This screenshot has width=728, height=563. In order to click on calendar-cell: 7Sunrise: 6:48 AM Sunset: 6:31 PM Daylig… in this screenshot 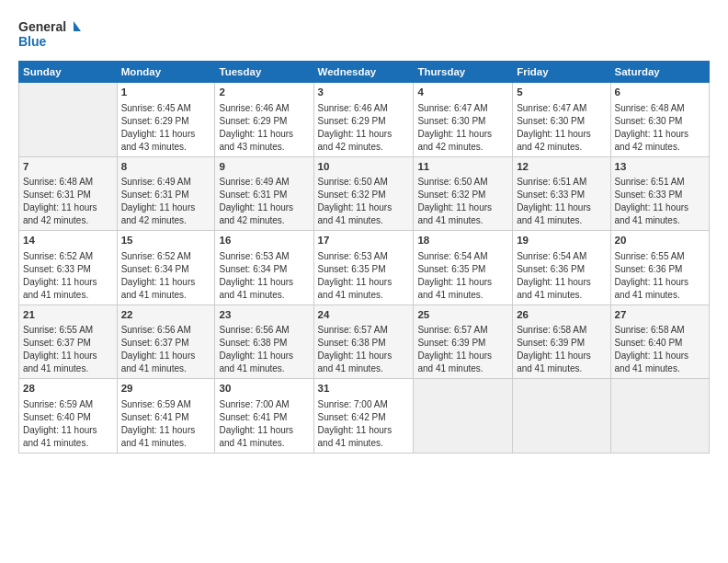, I will do `click(68, 193)`.